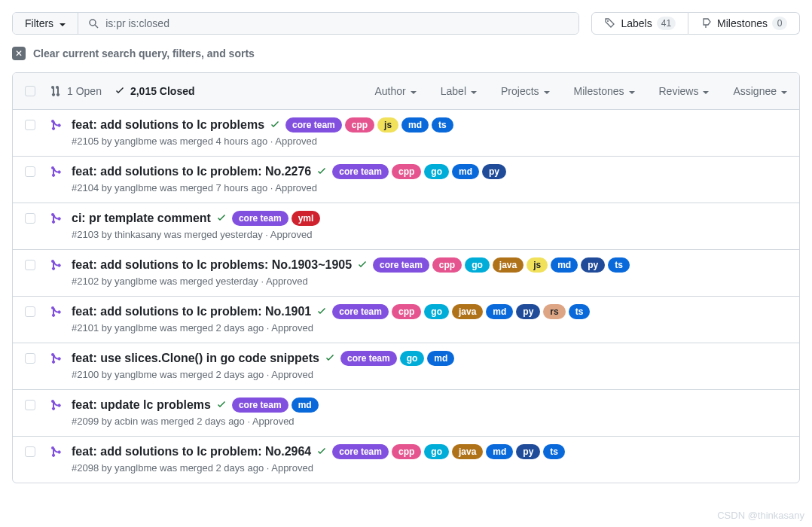 This screenshot has height=527, width=812. What do you see at coordinates (76, 91) in the screenshot?
I see `tab-open: 1 Open` at bounding box center [76, 91].